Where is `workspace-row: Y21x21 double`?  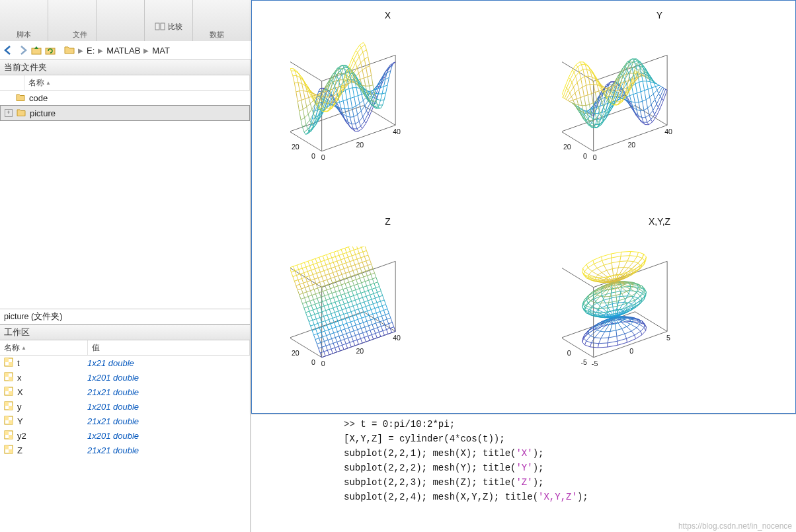
workspace-row: Y21x21 double is located at coordinates (125, 421).